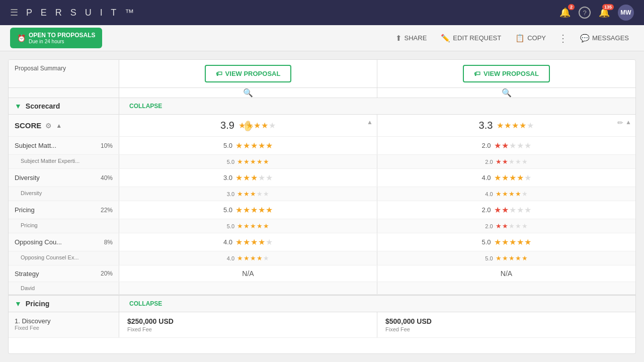 The image size is (644, 362). What do you see at coordinates (64, 106) in the screenshot?
I see `scorecard-label: ▼ Scorecard` at bounding box center [64, 106].